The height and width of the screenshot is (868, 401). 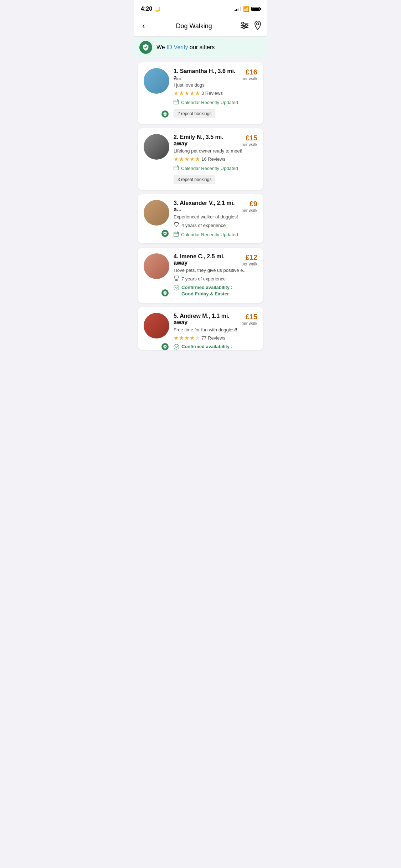 I want to click on id-verify-link: ID Verify, so click(x=177, y=47).